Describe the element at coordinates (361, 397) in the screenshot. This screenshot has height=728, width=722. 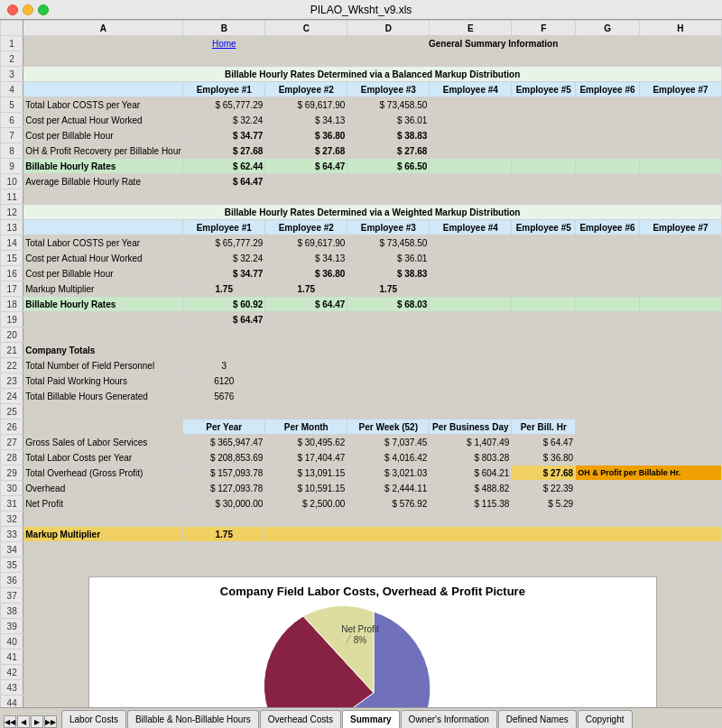
I see `row-24: 24 Total Billable Hours Generated 5676` at that location.